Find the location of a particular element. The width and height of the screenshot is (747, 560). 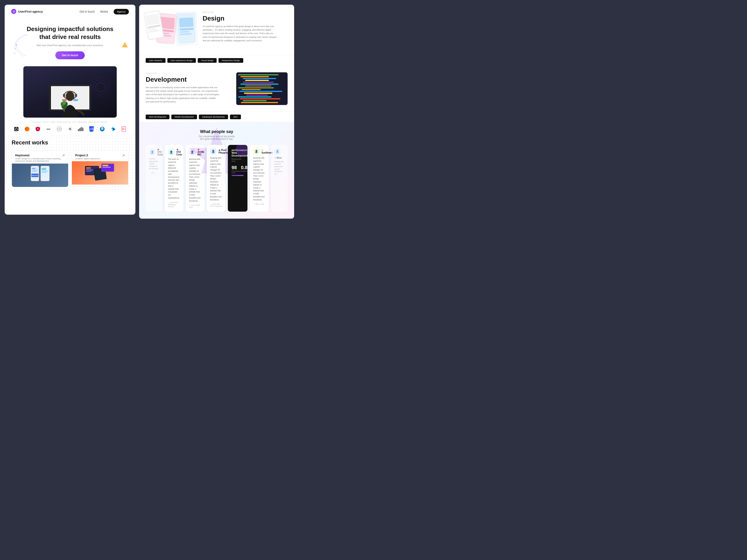

t-company-icon-pixel: ◈ is located at coordinates (220, 150).